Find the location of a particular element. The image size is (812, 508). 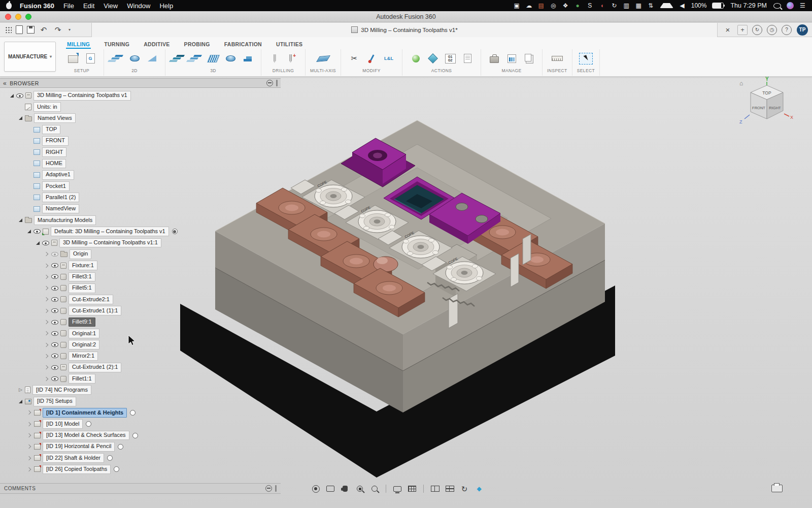

tree-row: NamedView is located at coordinates (89, 209).